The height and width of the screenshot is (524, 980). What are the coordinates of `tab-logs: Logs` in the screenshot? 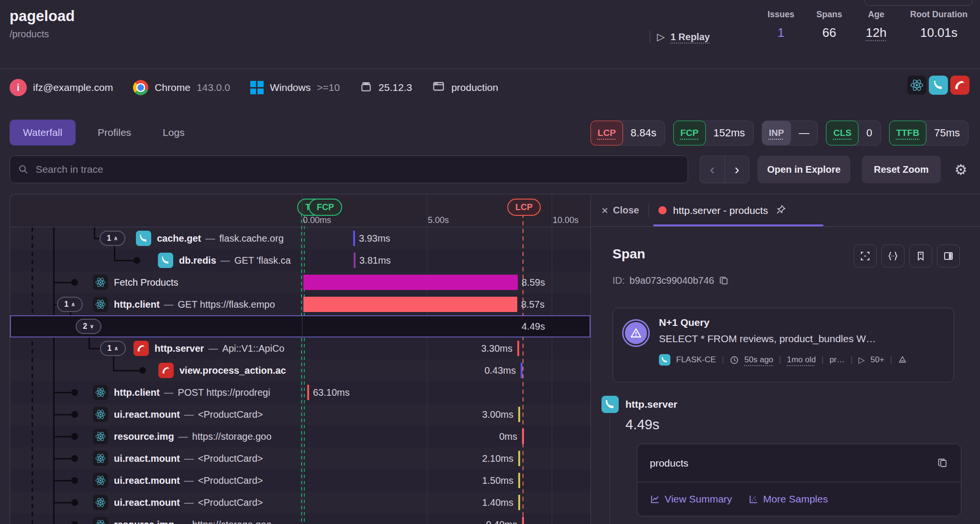 It's located at (174, 133).